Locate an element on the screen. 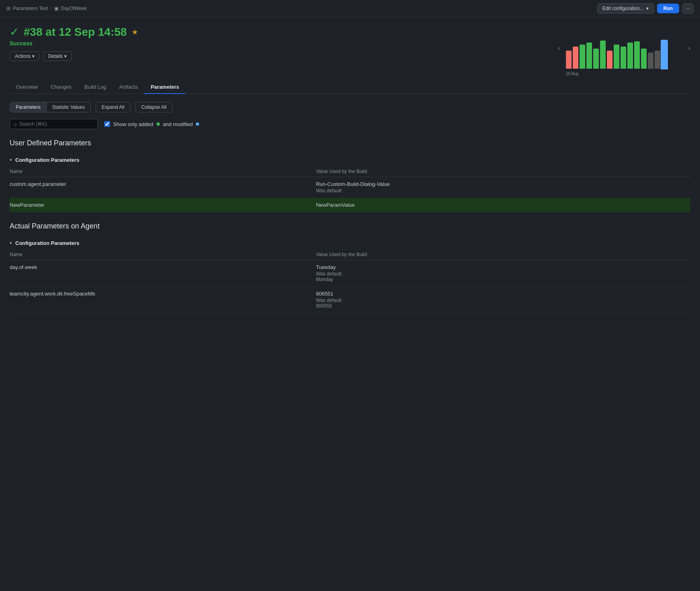  user-defined-section-title: User Defined Parameters is located at coordinates (350, 143).